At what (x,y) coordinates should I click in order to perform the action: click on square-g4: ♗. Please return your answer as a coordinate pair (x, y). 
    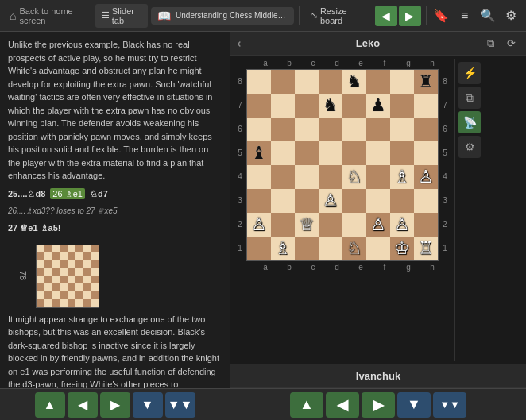
    Looking at the image, I should click on (402, 177).